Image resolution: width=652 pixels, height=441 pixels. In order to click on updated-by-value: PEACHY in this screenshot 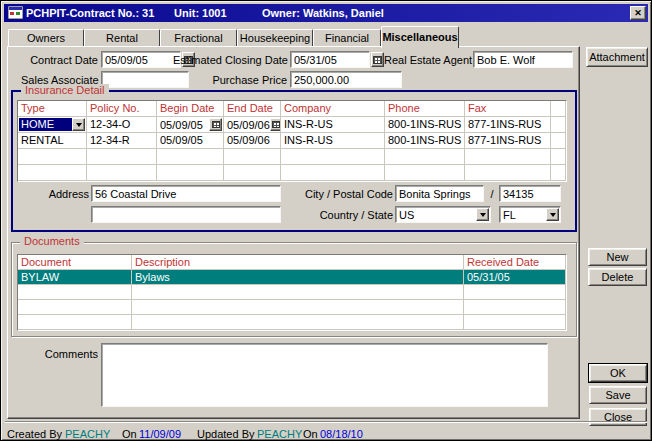, I will do `click(280, 434)`.